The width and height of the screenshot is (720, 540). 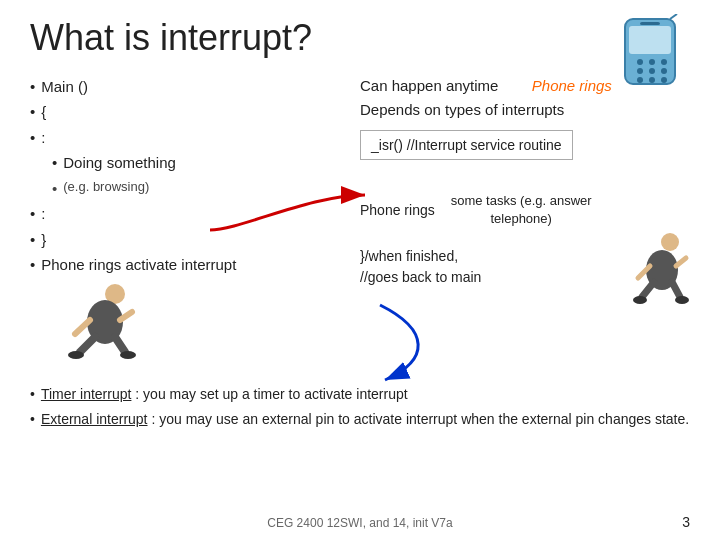 I want to click on bottom-bullet-text-2: External interrupt : you may use an exte…, so click(x=365, y=420).